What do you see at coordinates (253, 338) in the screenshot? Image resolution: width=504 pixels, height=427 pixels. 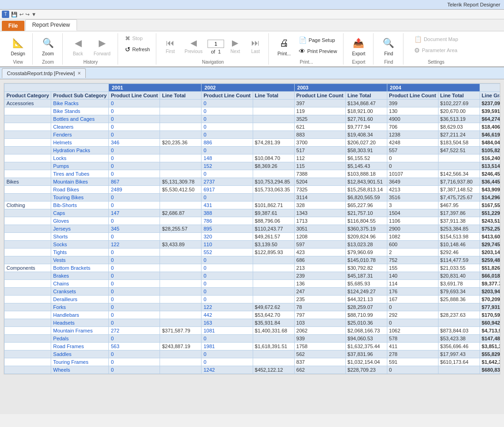 I see `table-row: Pedals00939$94,060.53578$53,423.38$147,4…` at bounding box center [253, 338].